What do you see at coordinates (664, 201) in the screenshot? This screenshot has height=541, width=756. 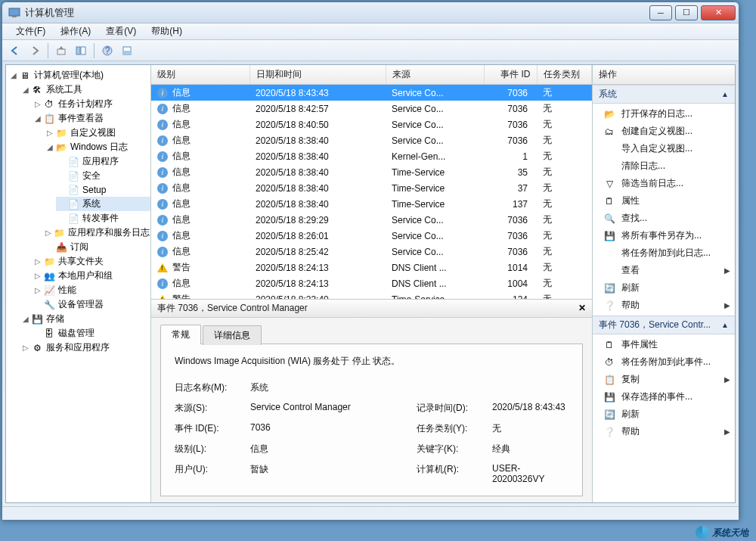 I see `action-properties: 🗒属性` at bounding box center [664, 201].